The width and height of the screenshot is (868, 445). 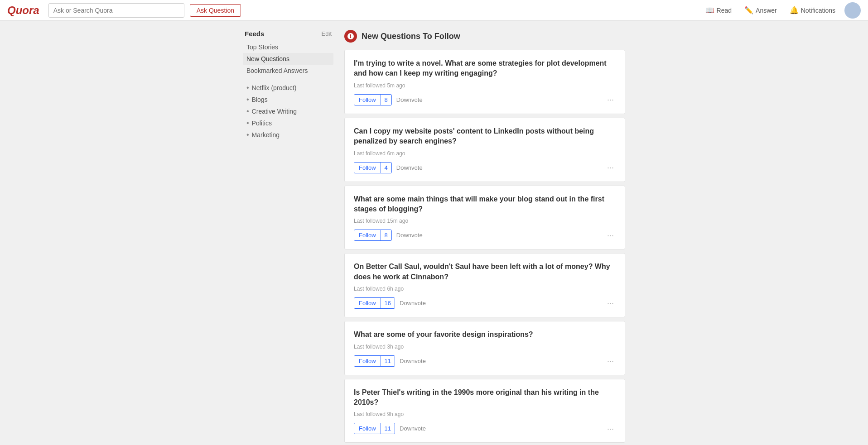 I want to click on notifications-icon: 🔔, so click(x=794, y=10).